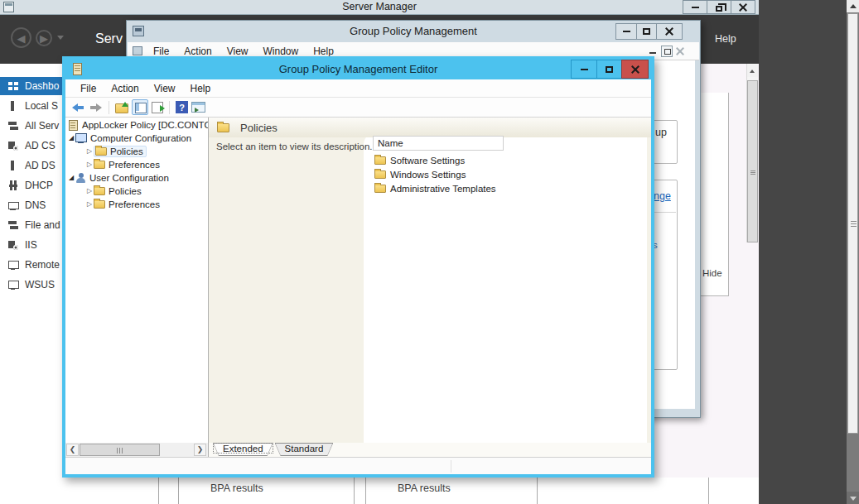  I want to click on tree-horizontal-scrollbar: ❮ ❯, so click(138, 450).